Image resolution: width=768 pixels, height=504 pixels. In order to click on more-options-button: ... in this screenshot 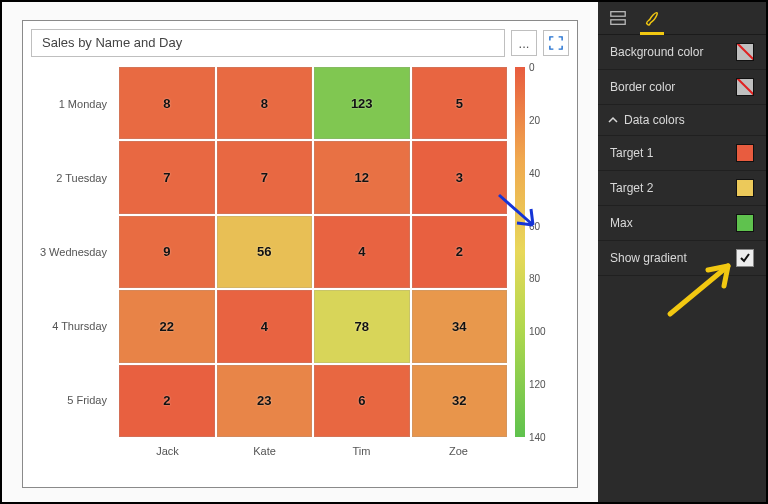, I will do `click(524, 43)`.